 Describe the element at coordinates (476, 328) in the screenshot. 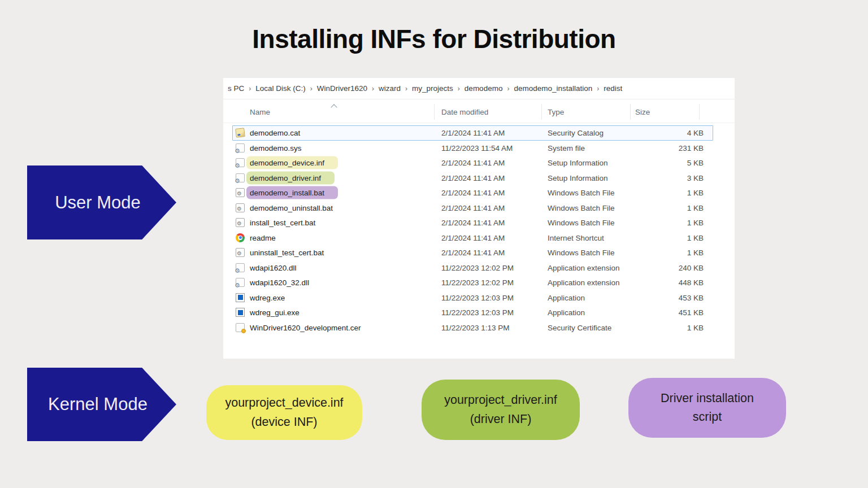

I see `file-date-modified: 11/22/2023 1:13 PM` at that location.